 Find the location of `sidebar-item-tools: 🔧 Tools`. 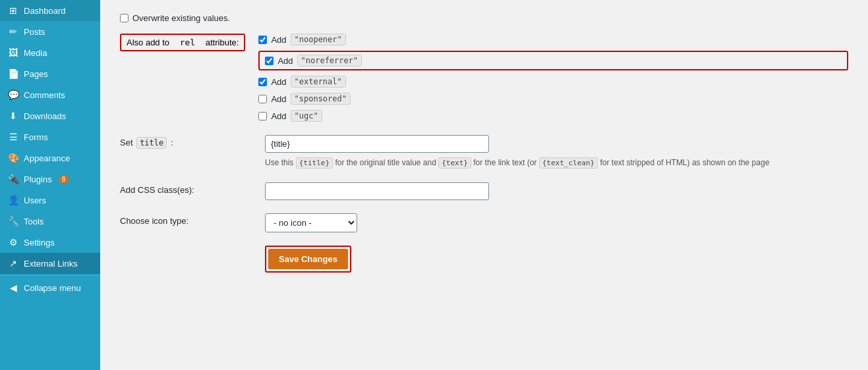

sidebar-item-tools: 🔧 Tools is located at coordinates (50, 221).